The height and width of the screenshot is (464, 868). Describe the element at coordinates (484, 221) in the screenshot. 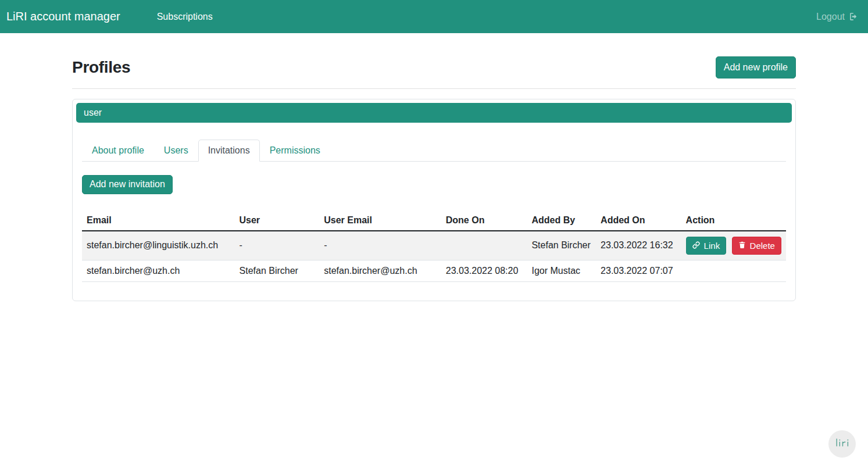

I see `column-done-on: Done On` at that location.